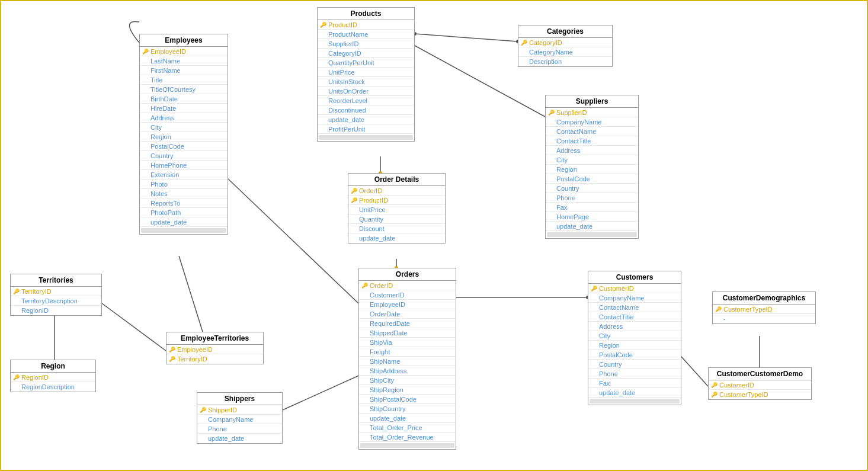 Image resolution: width=868 pixels, height=471 pixels. What do you see at coordinates (366, 101) in the screenshot?
I see `field-row: ReorderLevel` at bounding box center [366, 101].